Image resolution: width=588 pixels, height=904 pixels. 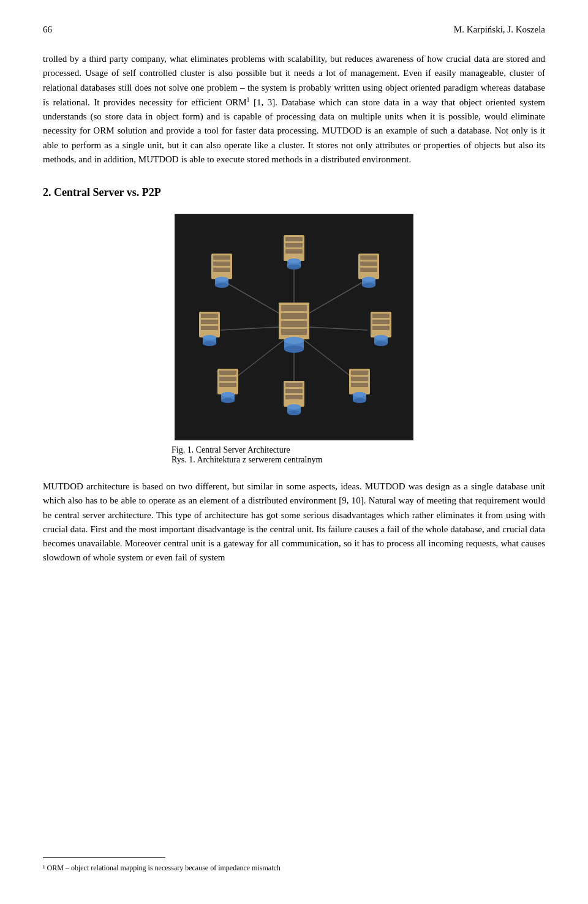 I want to click on footnote-text: ¹ ORM – object relational mapping is nec…, so click(x=294, y=868).